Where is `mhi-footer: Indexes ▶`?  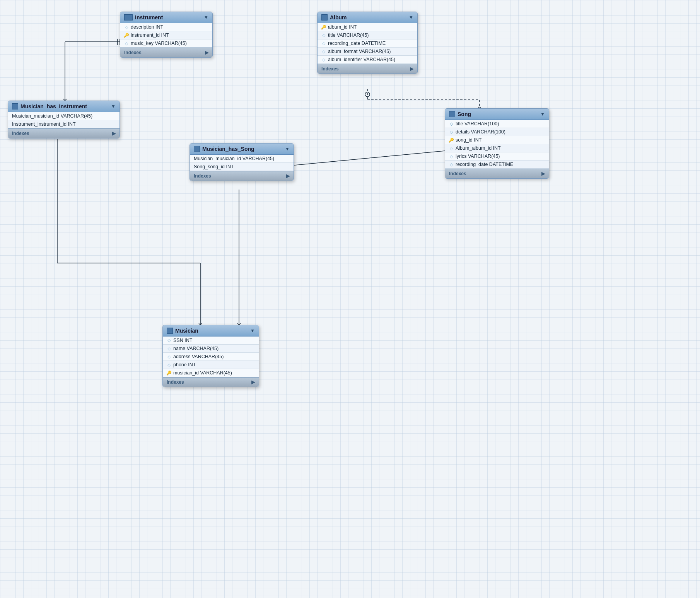 mhi-footer: Indexes ▶ is located at coordinates (64, 133).